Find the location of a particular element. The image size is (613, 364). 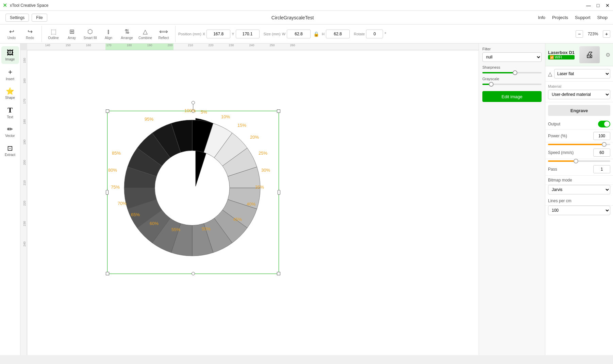

ruler-num-200: 200 is located at coordinates (170, 45).